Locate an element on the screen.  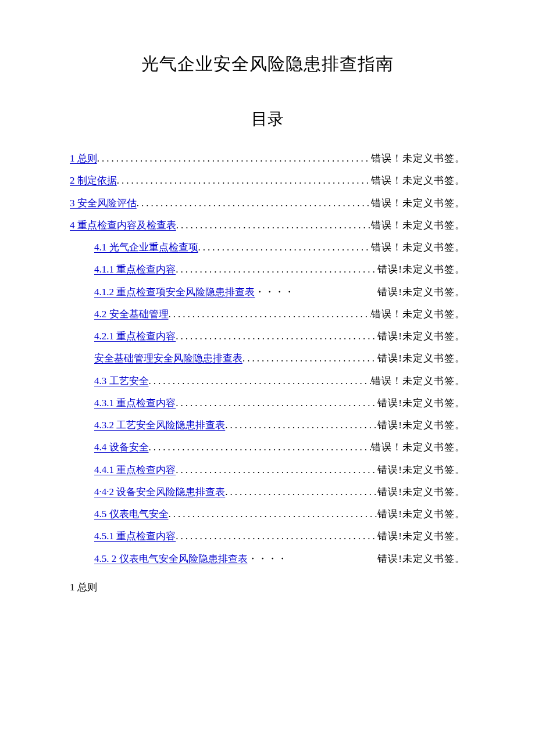
toc-link: 4.2 安全基础管理 is located at coordinates (131, 314).